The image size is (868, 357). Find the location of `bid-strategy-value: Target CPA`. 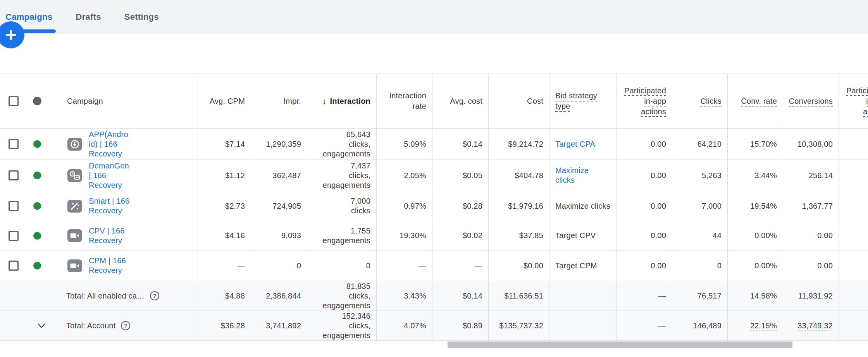

bid-strategy-value: Target CPA is located at coordinates (583, 144).